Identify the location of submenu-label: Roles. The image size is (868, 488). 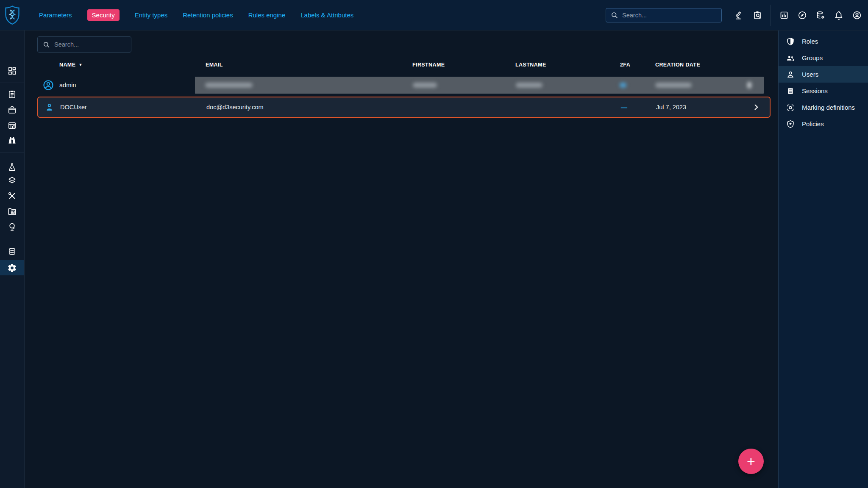
(810, 42).